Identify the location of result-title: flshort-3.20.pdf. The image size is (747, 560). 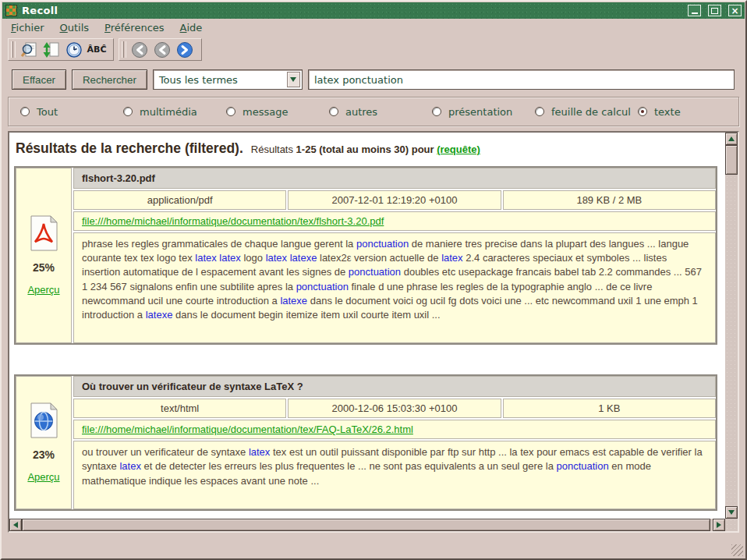
(395, 178).